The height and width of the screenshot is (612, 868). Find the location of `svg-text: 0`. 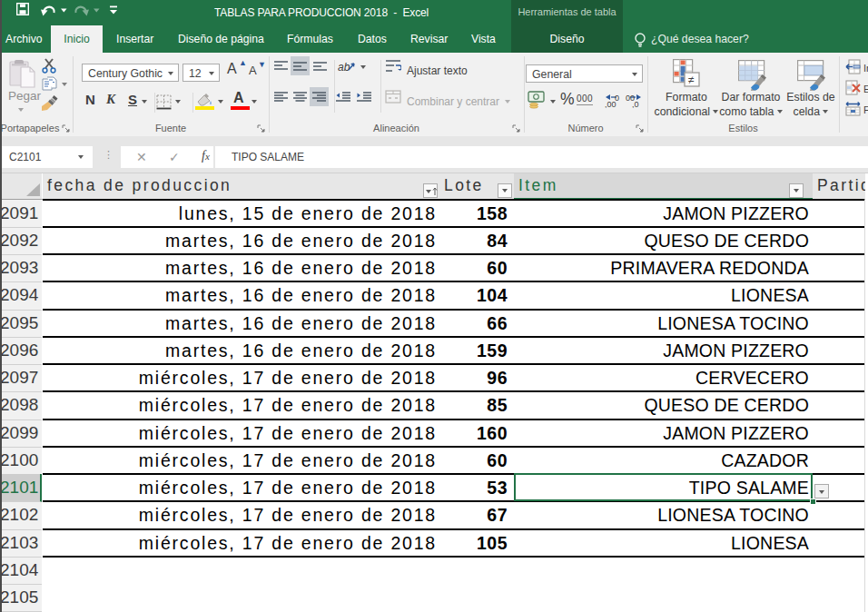

svg-text: 0 is located at coordinates (617, 98).